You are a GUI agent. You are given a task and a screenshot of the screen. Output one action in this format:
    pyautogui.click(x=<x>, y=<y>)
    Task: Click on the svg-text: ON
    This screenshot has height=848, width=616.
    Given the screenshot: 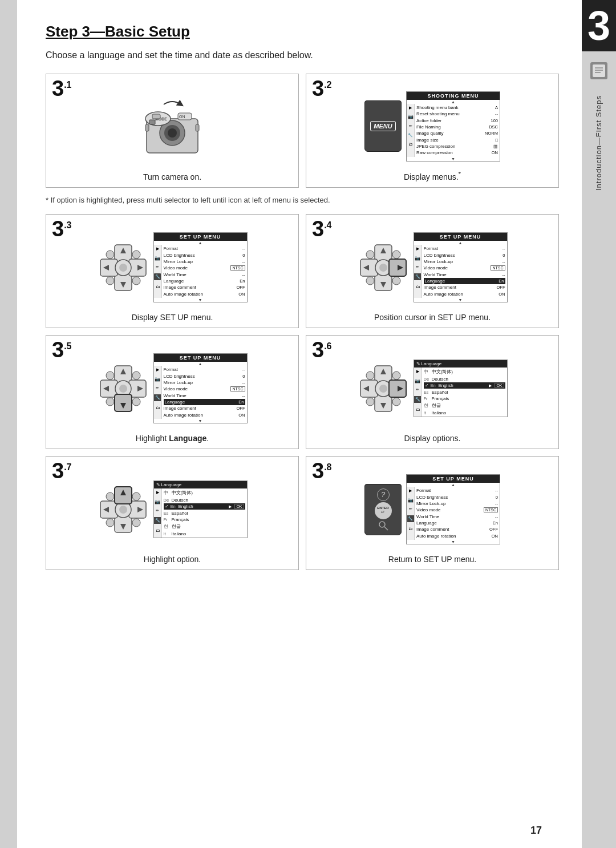 What is the action you would take?
    pyautogui.click(x=183, y=116)
    